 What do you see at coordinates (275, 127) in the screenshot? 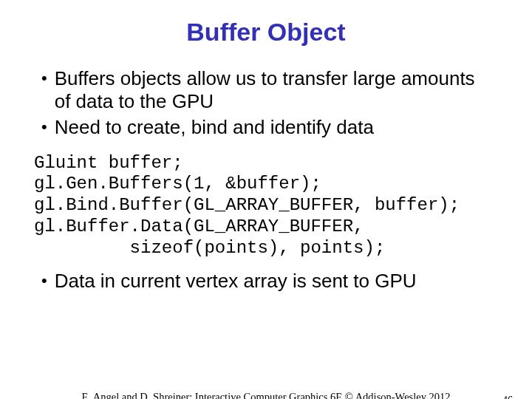
I see `bullet-text: Need to create, bind and identify data` at bounding box center [275, 127].